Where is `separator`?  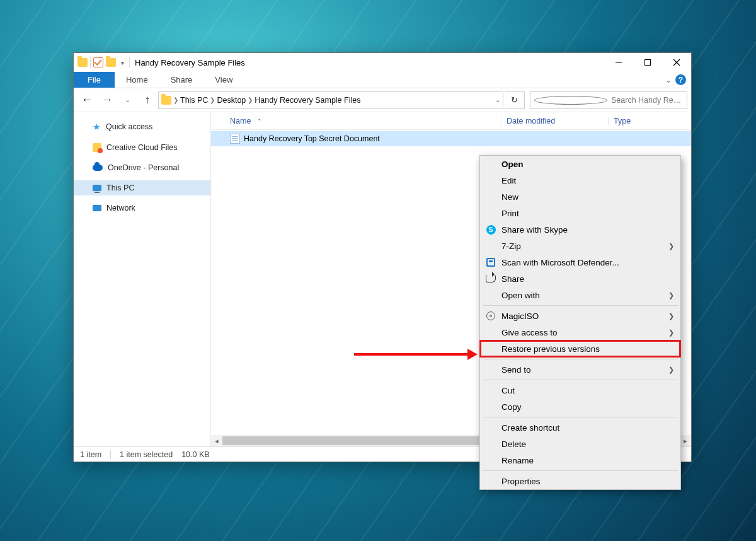 separator is located at coordinates (91, 62).